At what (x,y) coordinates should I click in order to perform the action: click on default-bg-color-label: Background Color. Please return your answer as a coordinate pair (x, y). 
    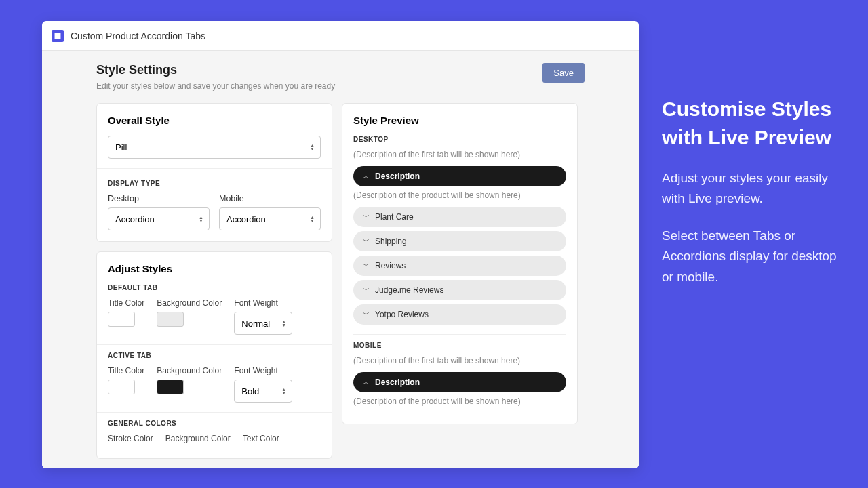
    Looking at the image, I should click on (189, 303).